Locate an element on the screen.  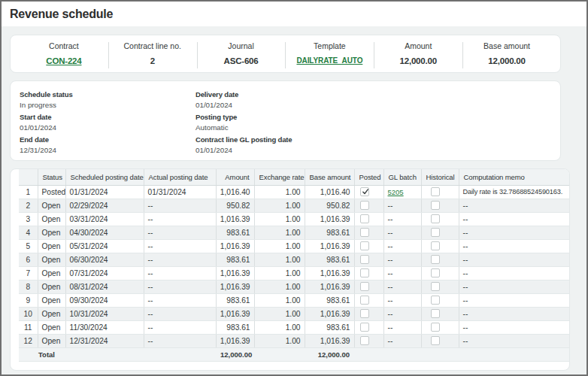
cell-scheduled-posting-date: 07/31/2024 is located at coordinates (105, 273).